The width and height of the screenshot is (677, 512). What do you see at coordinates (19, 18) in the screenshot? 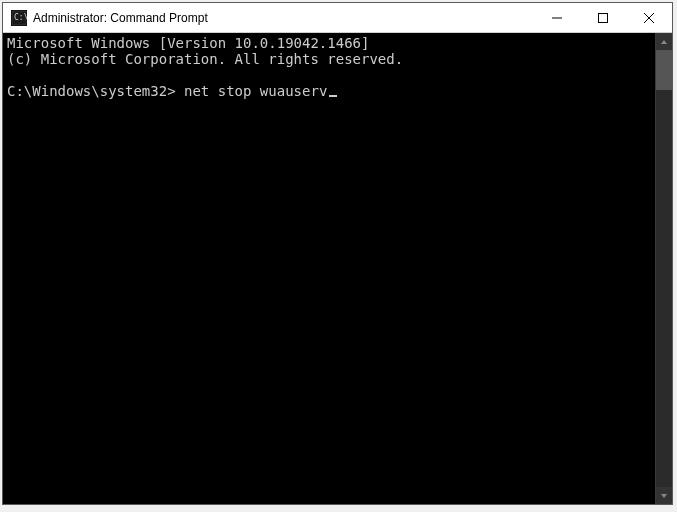
I see `cmd-icon: C:\` at bounding box center [19, 18].